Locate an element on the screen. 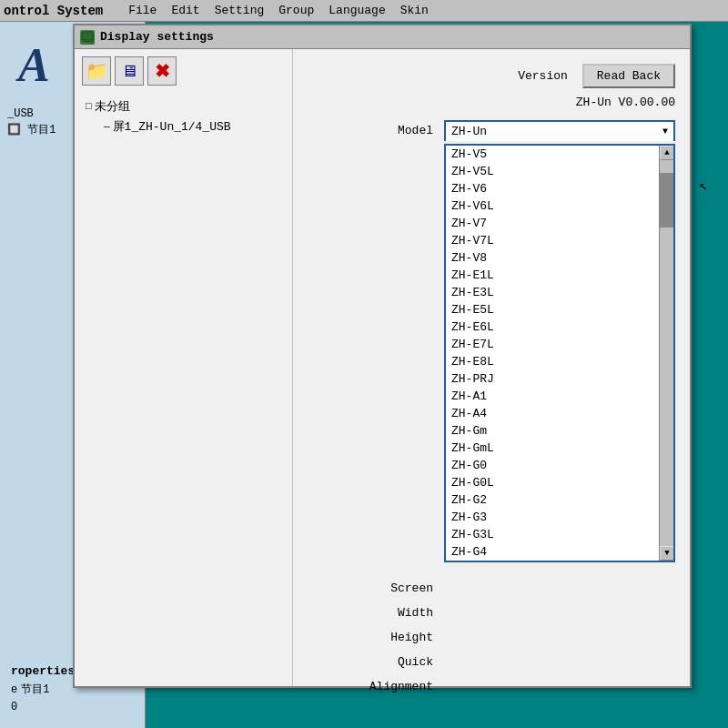  dropdown-item: ZH-V8 is located at coordinates (552, 258).